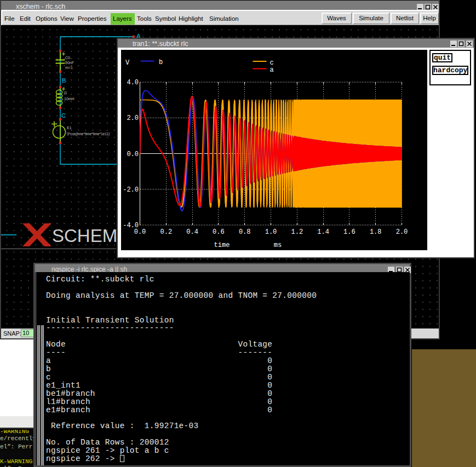 This screenshot has width=476, height=467. Describe the element at coordinates (69, 128) in the screenshot. I see `svg-text: E1` at that location.